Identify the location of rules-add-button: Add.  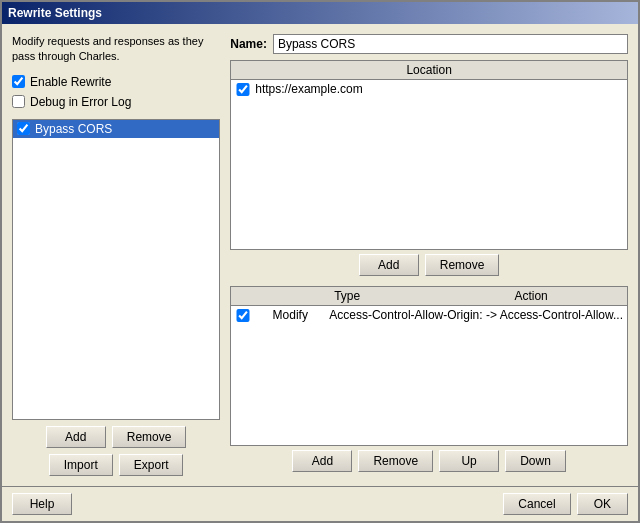
(322, 461).